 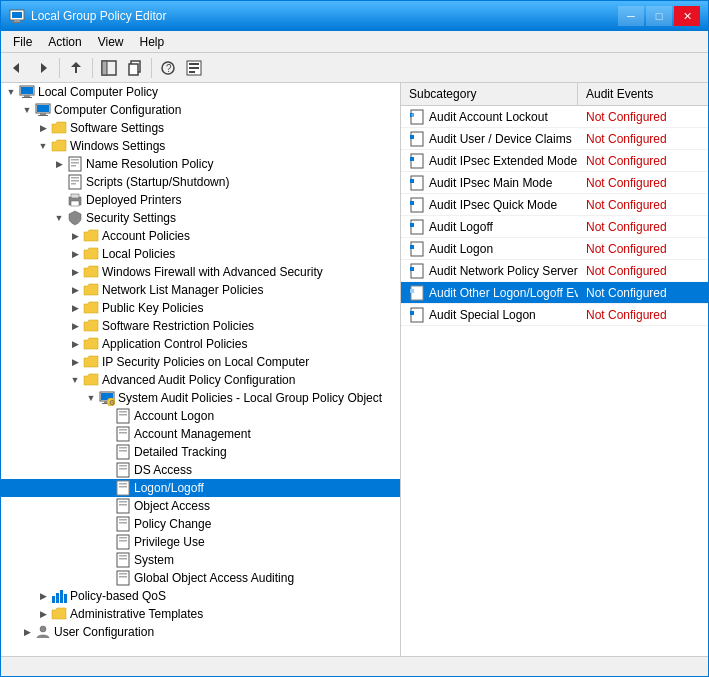 What do you see at coordinates (200, 506) in the screenshot?
I see `tree-node-oa: ▶ Object Access` at bounding box center [200, 506].